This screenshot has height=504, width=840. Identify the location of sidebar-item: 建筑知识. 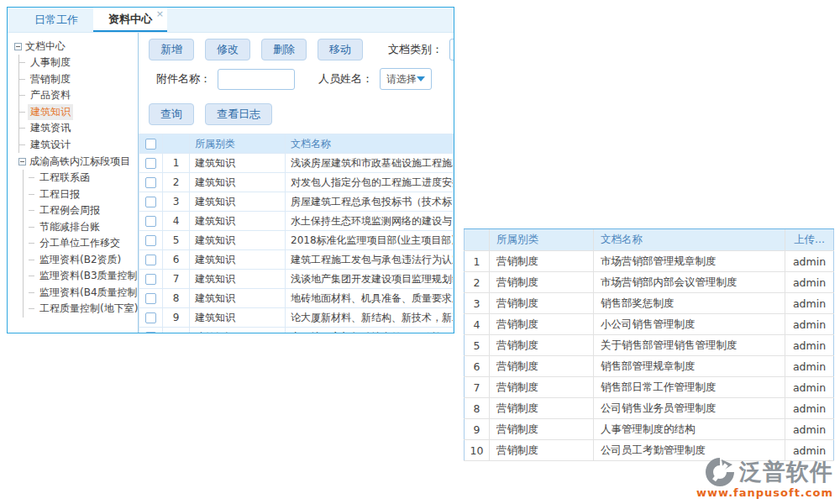
(79, 113).